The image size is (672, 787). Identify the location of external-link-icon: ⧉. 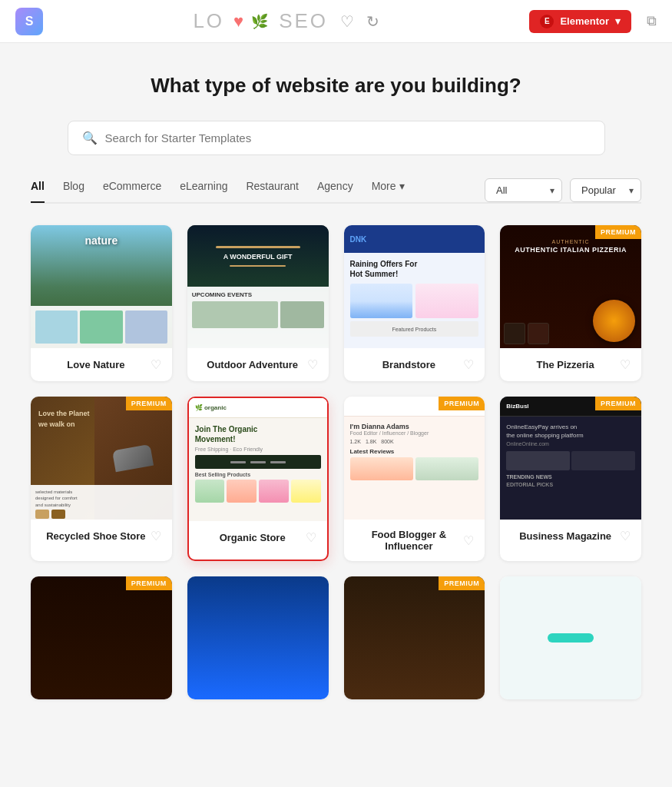
(651, 22).